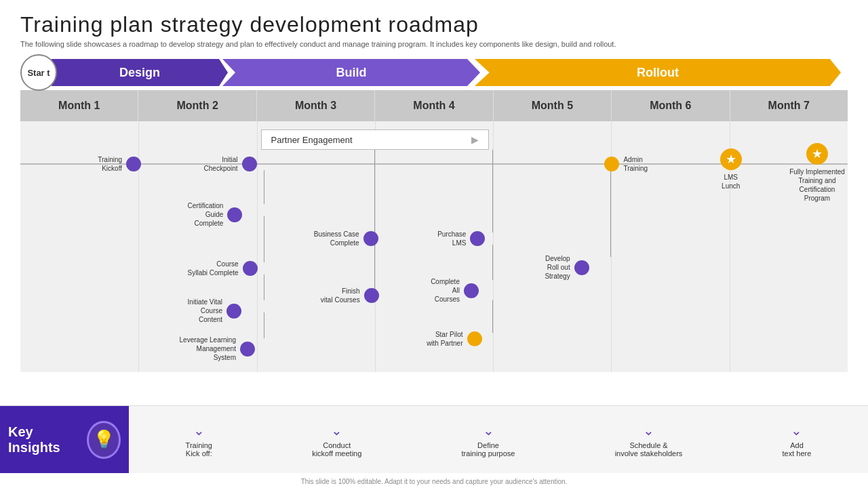 The width and height of the screenshot is (868, 488). I want to click on item-leverage-lms: Leverage LearningManagementSystem, so click(217, 348).